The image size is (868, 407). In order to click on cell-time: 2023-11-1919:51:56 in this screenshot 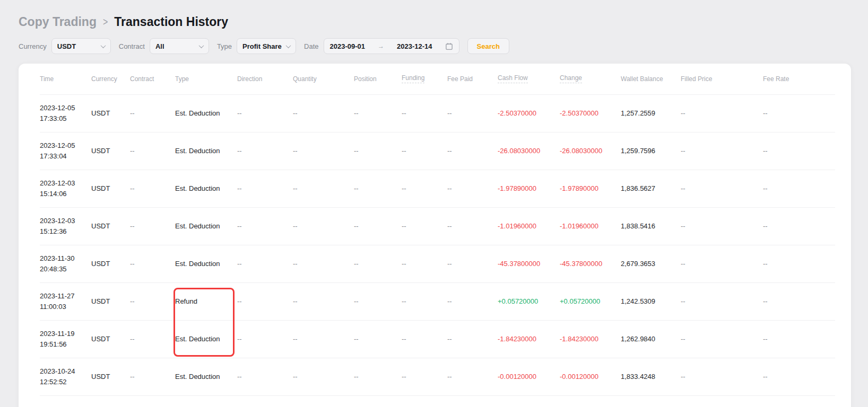, I will do `click(66, 339)`.